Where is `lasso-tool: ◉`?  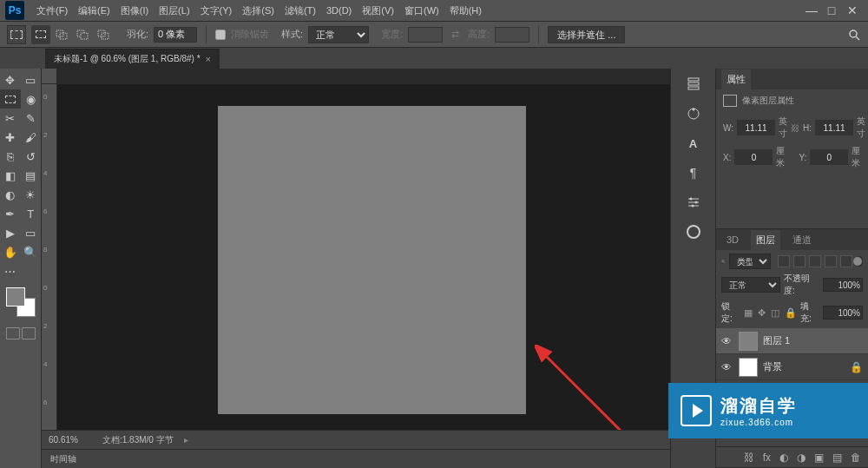 lasso-tool: ◉ is located at coordinates (31, 99).